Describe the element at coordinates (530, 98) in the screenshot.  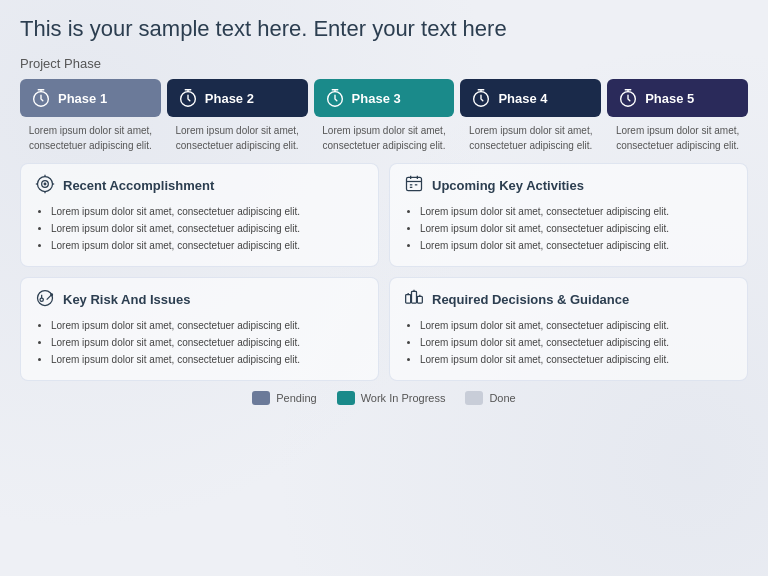
I see `phase-4-button: Phase 4` at that location.